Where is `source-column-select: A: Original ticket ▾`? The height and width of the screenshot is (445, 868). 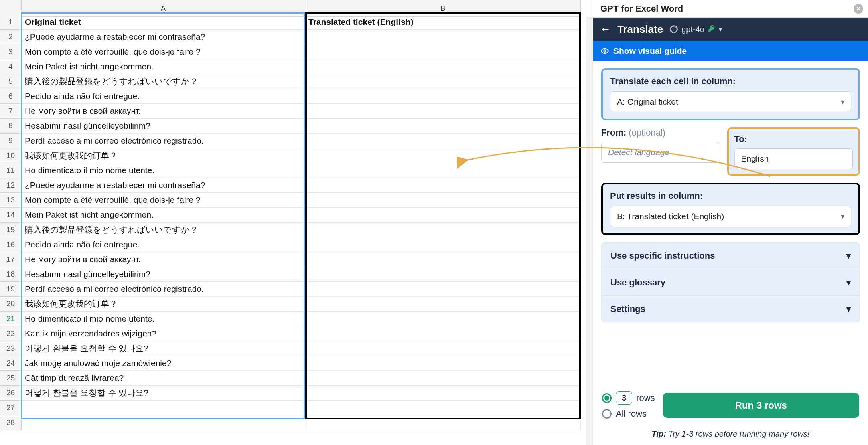
source-column-select: A: Original ticket ▾ is located at coordinates (731, 102).